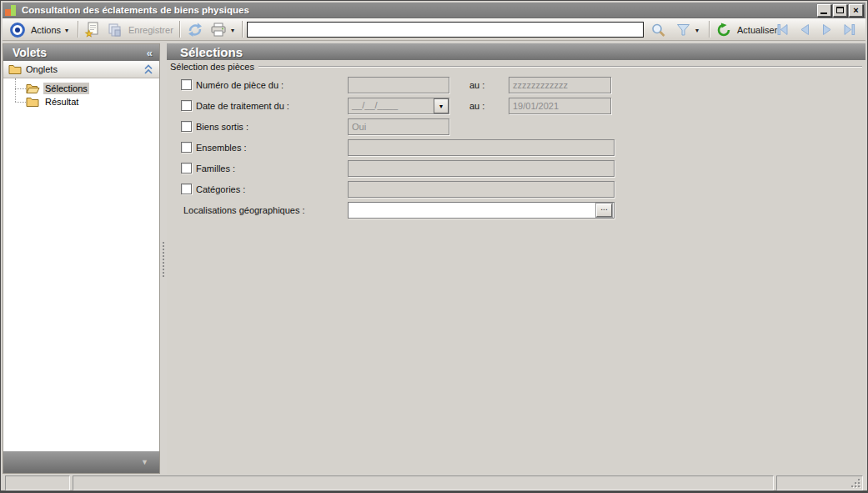  I want to click on row-categories: Catégories :, so click(516, 189).